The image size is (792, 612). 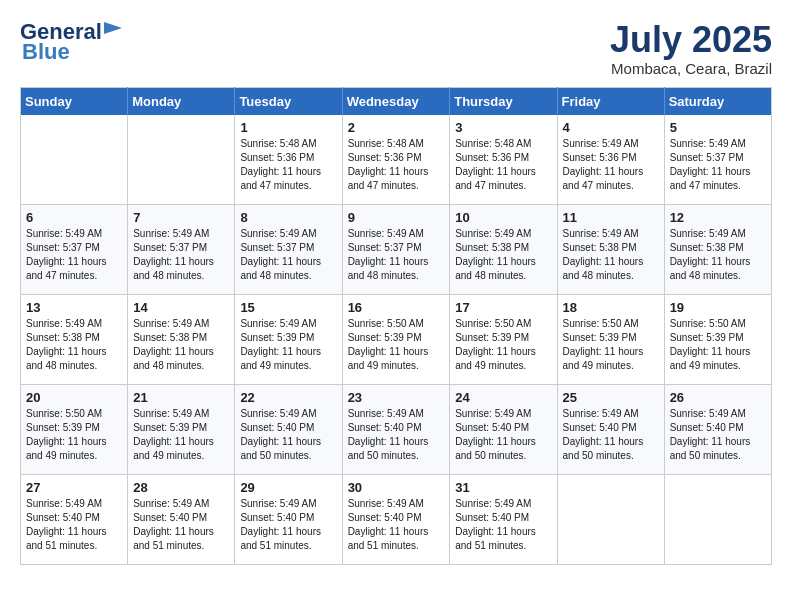 What do you see at coordinates (181, 218) in the screenshot?
I see `day-number: 7` at bounding box center [181, 218].